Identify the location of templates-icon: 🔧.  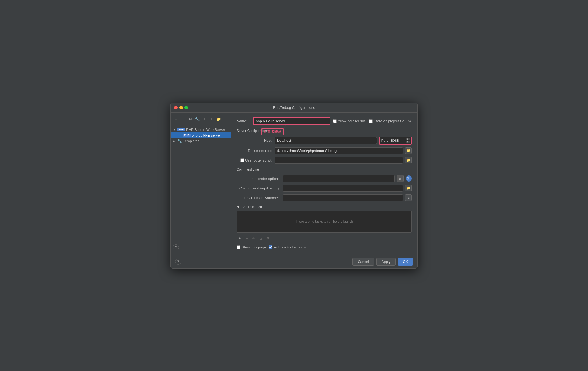
(180, 141).